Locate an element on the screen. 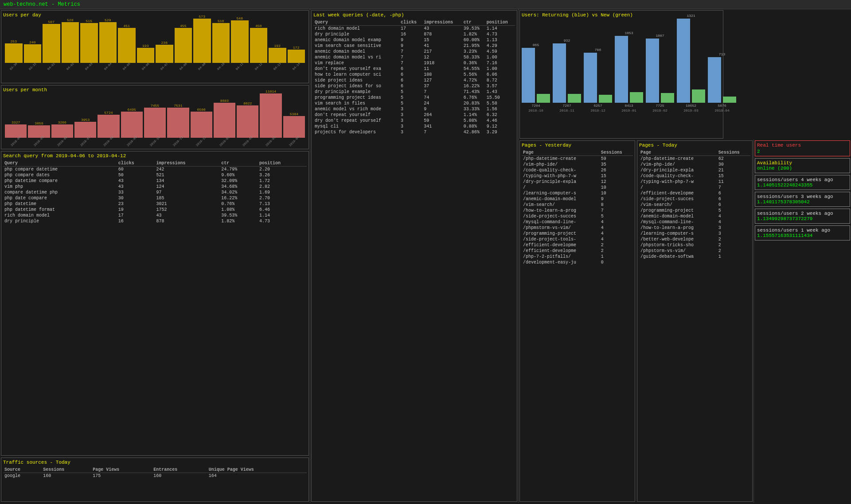 The width and height of the screenshot is (851, 504). day-bar-item: 451 04-05 is located at coordinates (127, 46).